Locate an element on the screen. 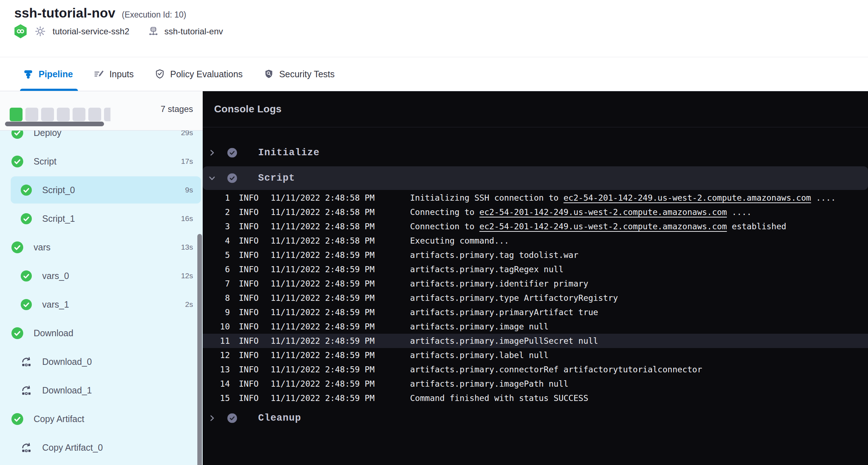 This screenshot has width=868, height=465. command-step-icon is located at coordinates (26, 362).